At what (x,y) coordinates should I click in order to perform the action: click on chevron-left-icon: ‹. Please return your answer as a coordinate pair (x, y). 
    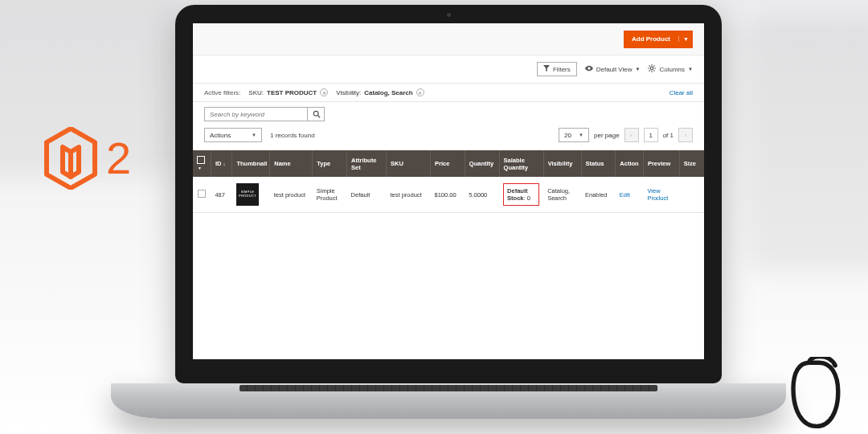
    Looking at the image, I should click on (632, 135).